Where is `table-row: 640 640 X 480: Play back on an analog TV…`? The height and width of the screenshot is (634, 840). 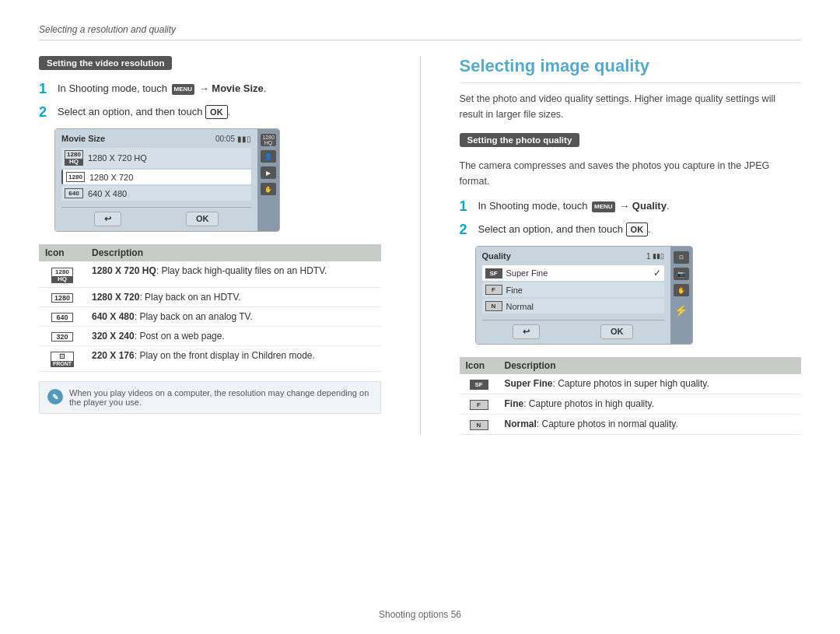 table-row: 640 640 X 480: Play back on an analog TV… is located at coordinates (210, 317).